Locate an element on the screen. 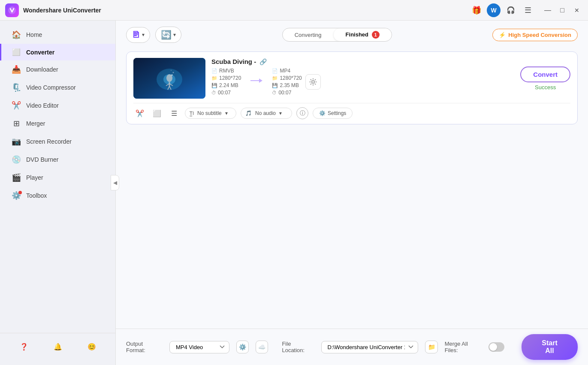 The image size is (588, 365). player-icon: 🎬 is located at coordinates (16, 178).